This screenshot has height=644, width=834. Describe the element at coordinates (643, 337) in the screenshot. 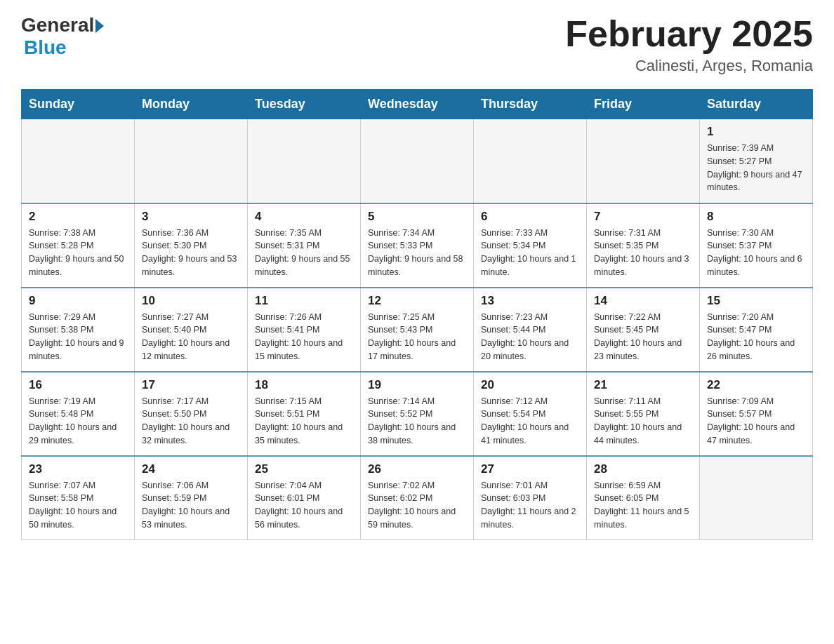

I see `day-info: Sunrise: 7:22 AMSunset: 5:45 PMDaylight:…` at that location.